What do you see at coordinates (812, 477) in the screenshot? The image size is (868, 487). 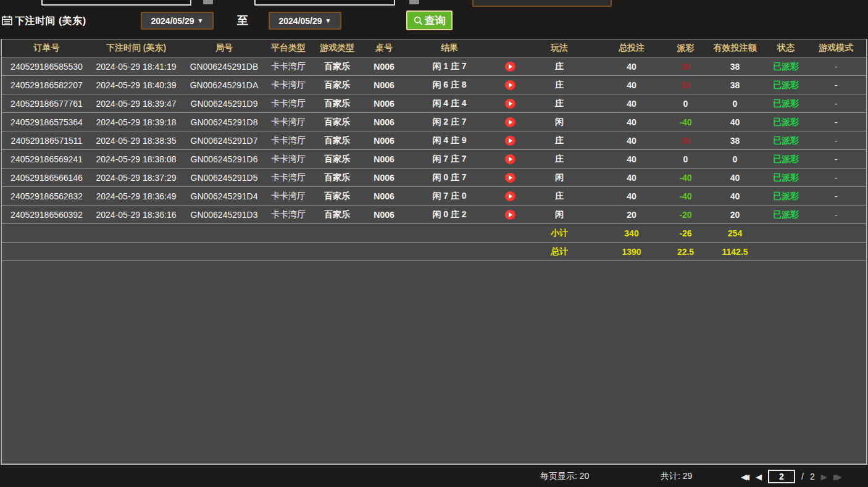 I see `total-pages-label: 2` at bounding box center [812, 477].